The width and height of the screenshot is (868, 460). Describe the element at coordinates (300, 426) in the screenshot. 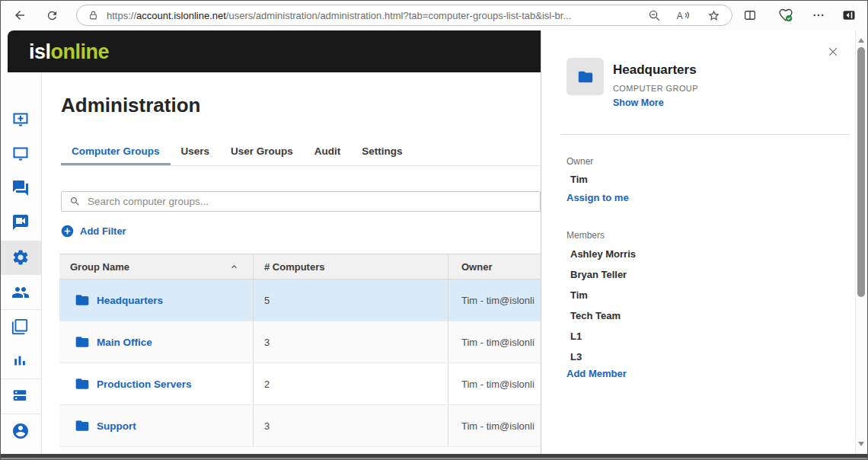

I see `table-row-support: Support 3 Tim - tim@islonli` at that location.